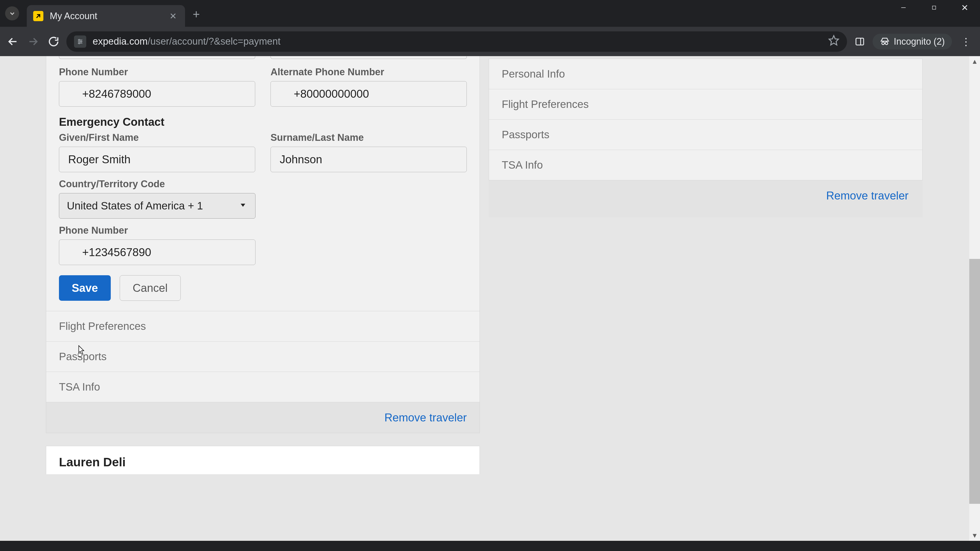 This screenshot has height=551, width=980. What do you see at coordinates (157, 94) in the screenshot?
I see `phone-input` at bounding box center [157, 94].